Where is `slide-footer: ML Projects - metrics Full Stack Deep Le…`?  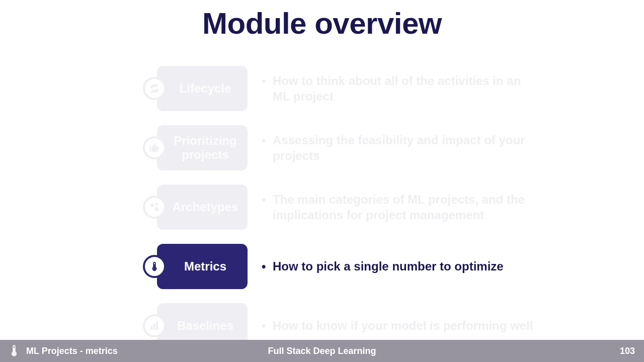
slide-footer: ML Projects - metrics Full Stack Deep Le… is located at coordinates (322, 351).